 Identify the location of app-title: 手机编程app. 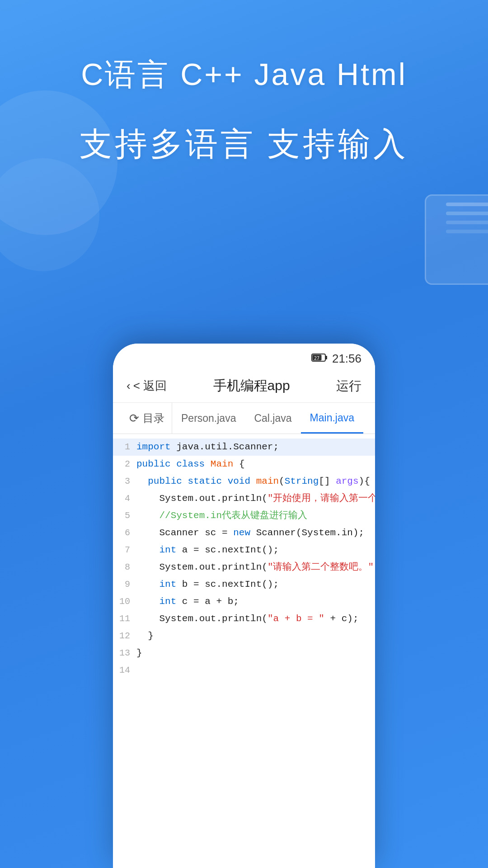
(252, 386).